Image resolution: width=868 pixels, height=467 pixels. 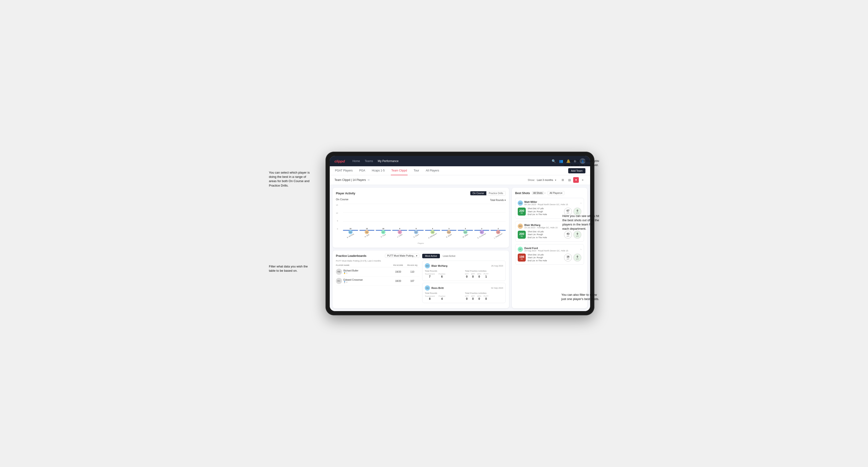 I want to click on practice-title: Practice Leaderboards, so click(x=351, y=256).